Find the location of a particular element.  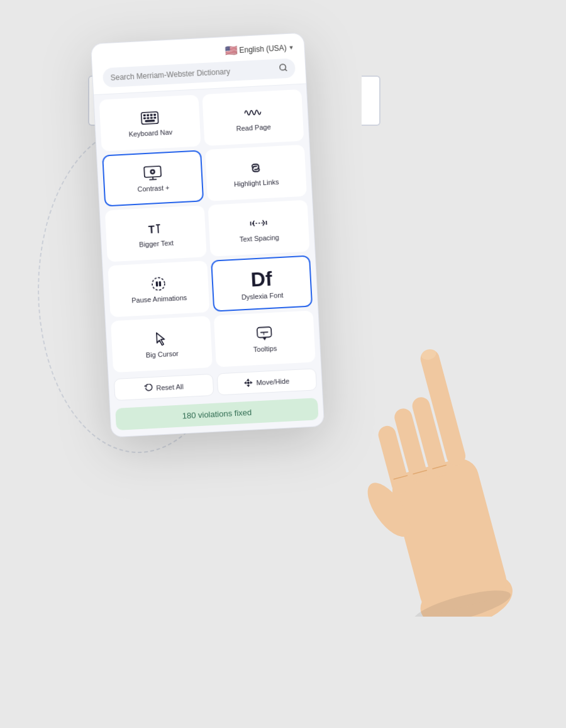

search-icon is located at coordinates (283, 69).